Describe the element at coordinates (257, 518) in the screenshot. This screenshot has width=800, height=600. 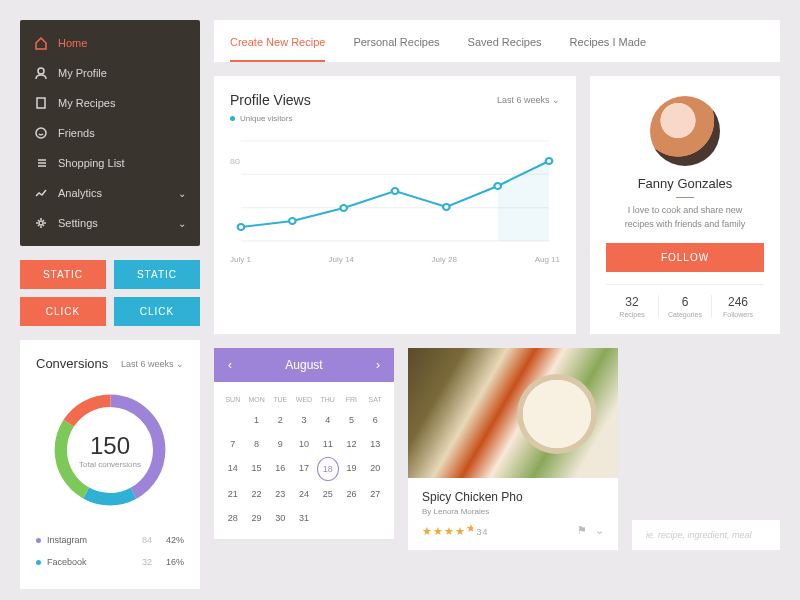
I see `calendar-day: 29` at that location.